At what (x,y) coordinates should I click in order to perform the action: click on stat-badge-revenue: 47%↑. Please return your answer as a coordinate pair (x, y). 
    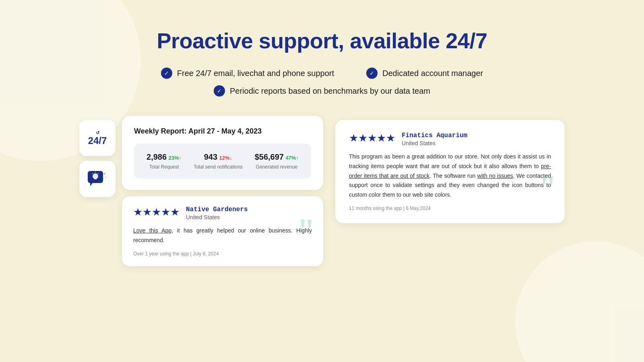
    Looking at the image, I should click on (292, 158).